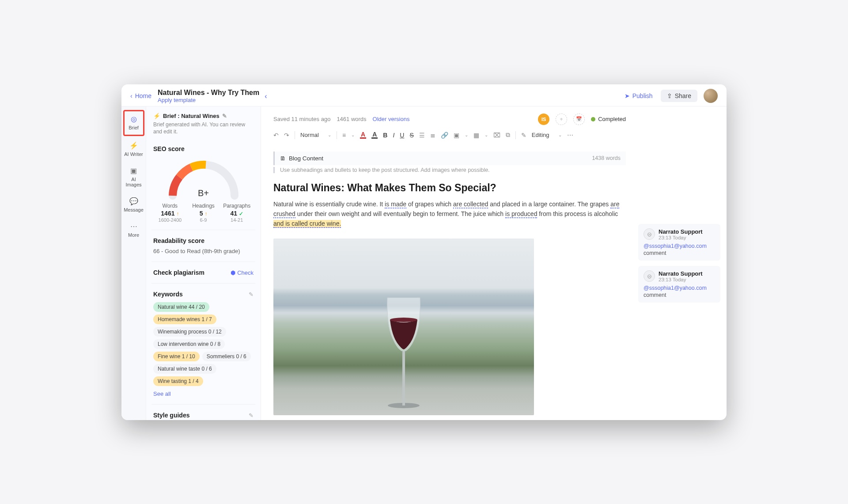 This screenshot has width=848, height=504. What do you see at coordinates (134, 171) in the screenshot?
I see `image-icon: ▣` at bounding box center [134, 171].